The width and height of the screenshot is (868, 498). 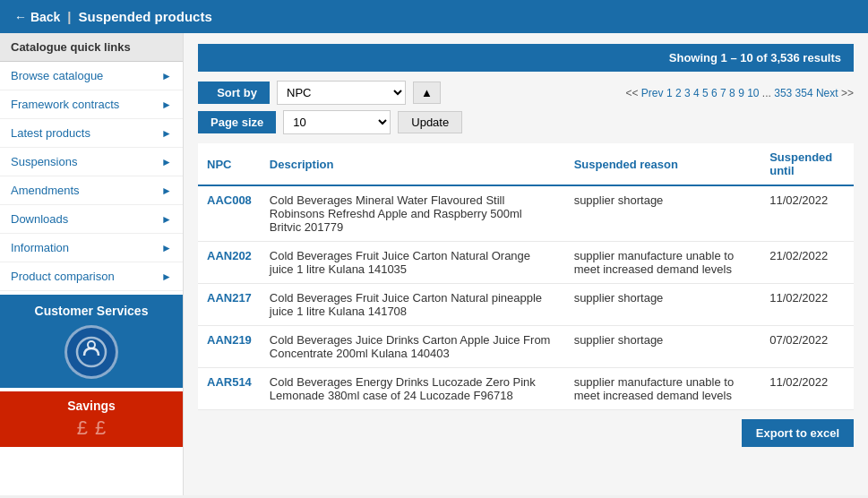 I want to click on col-header-description: Description, so click(x=413, y=165).